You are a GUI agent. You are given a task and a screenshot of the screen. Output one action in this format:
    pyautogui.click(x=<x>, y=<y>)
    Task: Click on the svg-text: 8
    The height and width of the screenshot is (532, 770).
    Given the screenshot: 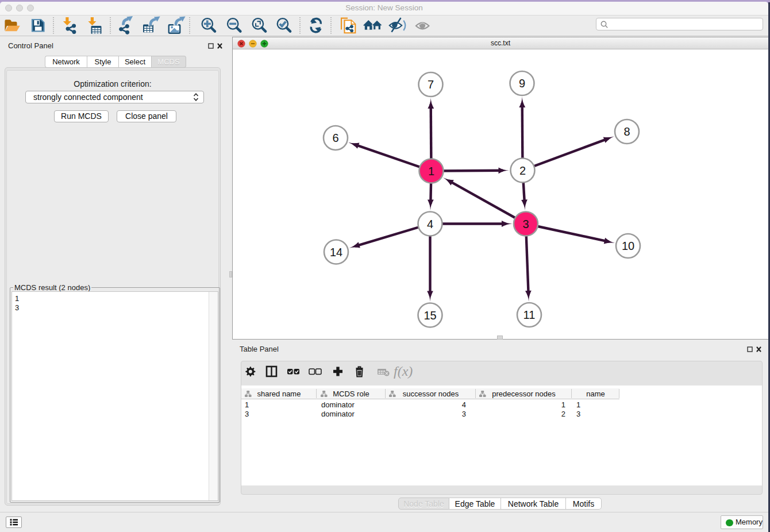 What is the action you would take?
    pyautogui.click(x=626, y=132)
    